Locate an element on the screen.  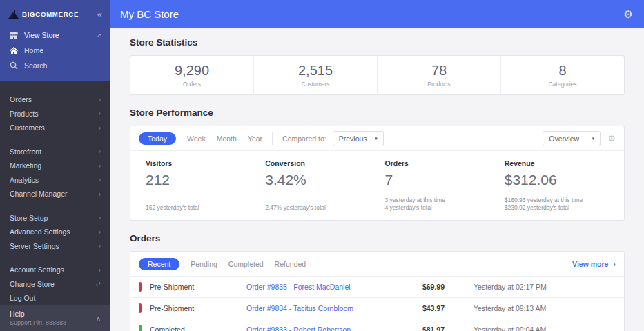
settings-gear-icon: ⚙ is located at coordinates (628, 14).